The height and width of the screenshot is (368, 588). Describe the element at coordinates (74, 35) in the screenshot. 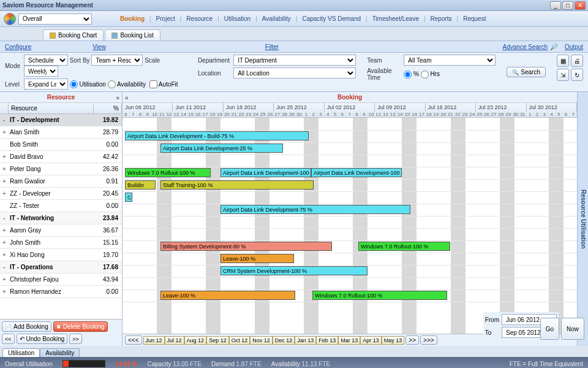

I see `tab-booking-chart: Booking Chart` at that location.